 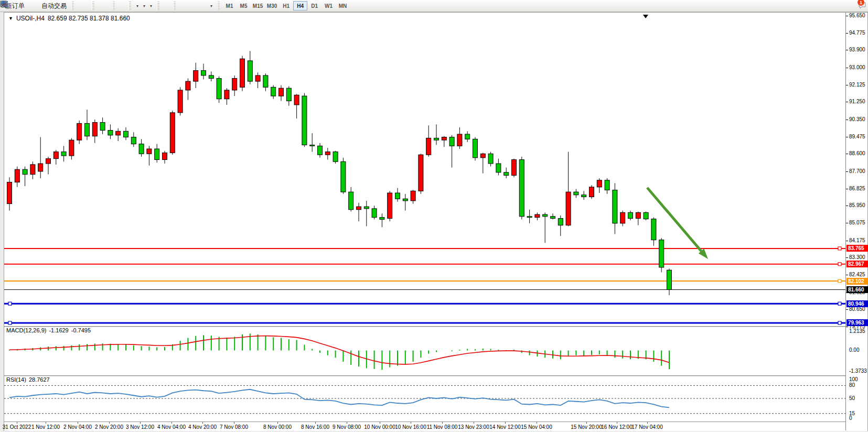 I want to click on rsi-chart, so click(x=425, y=399).